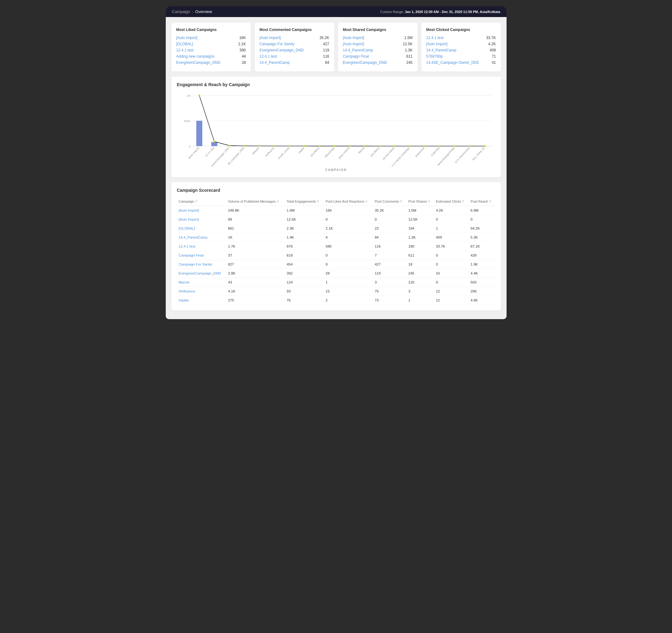 This screenshot has width=672, height=633. Describe the element at coordinates (409, 63) in the screenshot. I see `stat-value: 245` at that location.